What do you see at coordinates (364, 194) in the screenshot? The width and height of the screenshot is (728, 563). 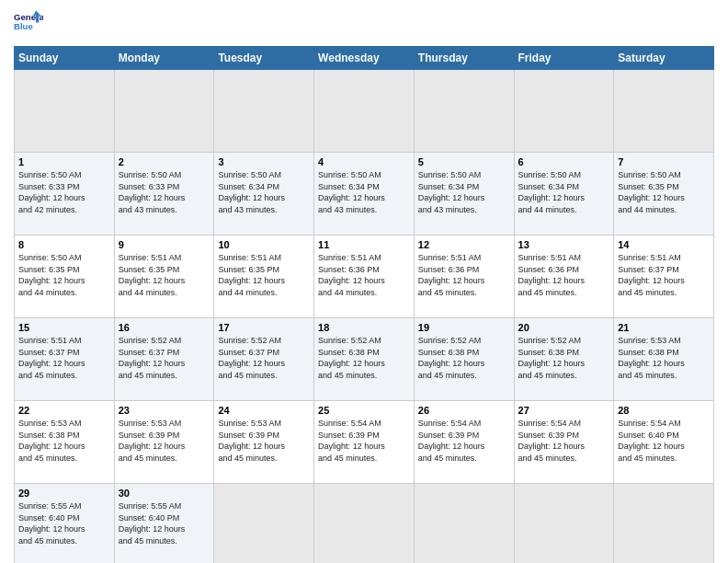 I see `calendar-cell: 4Sunrise: 5:50 AMSunset: 6:34 PMDaylight…` at bounding box center [364, 194].